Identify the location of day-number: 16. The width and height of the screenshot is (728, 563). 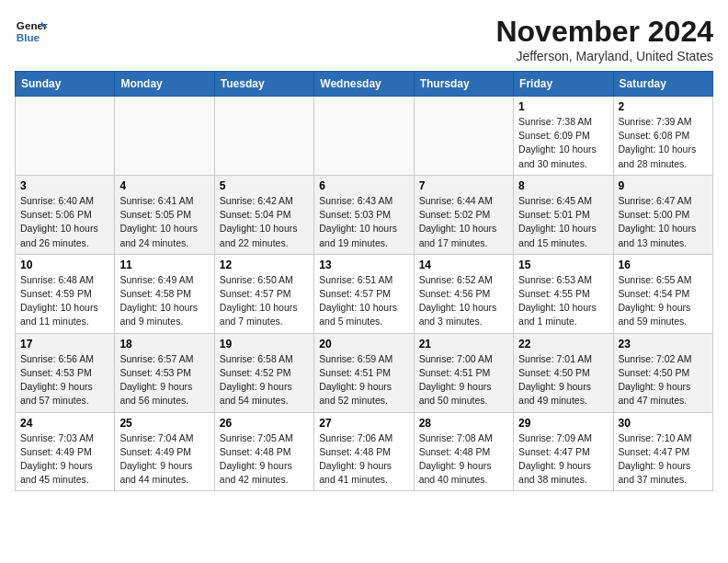
(664, 265).